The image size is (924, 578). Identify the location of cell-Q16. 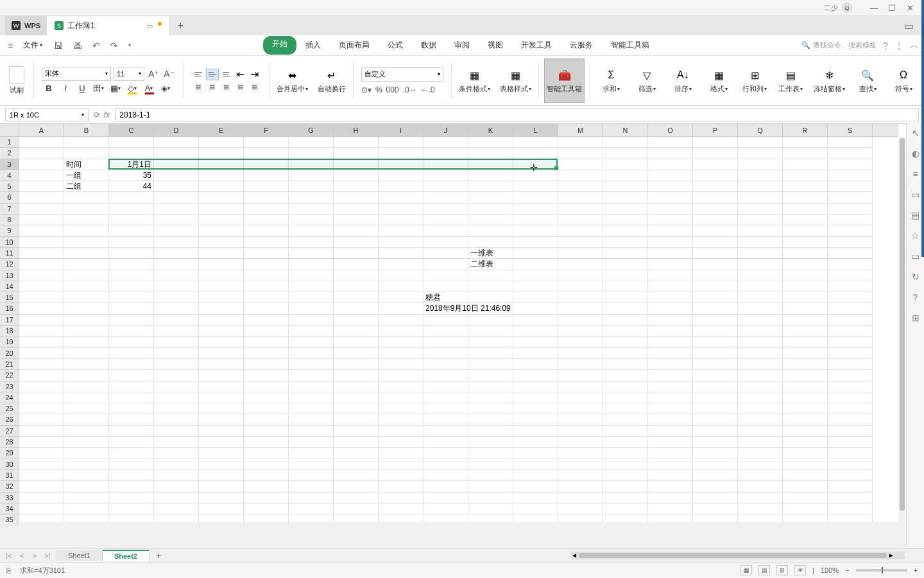
(760, 308).